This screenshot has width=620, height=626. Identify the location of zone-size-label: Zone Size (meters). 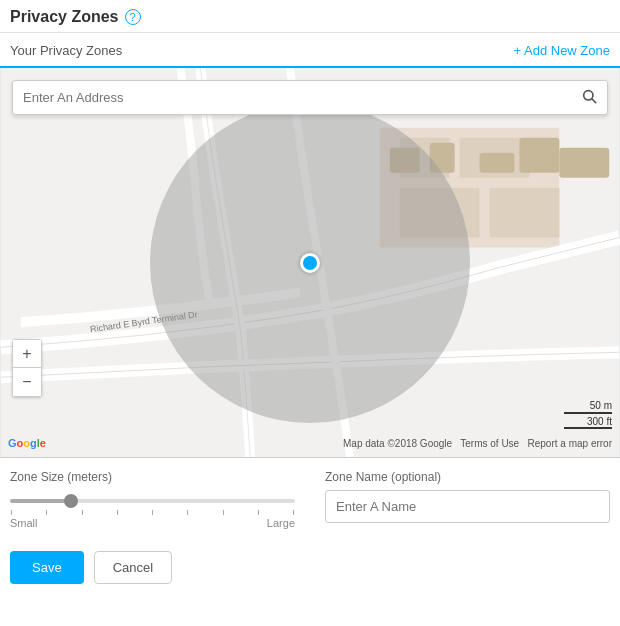
(152, 477).